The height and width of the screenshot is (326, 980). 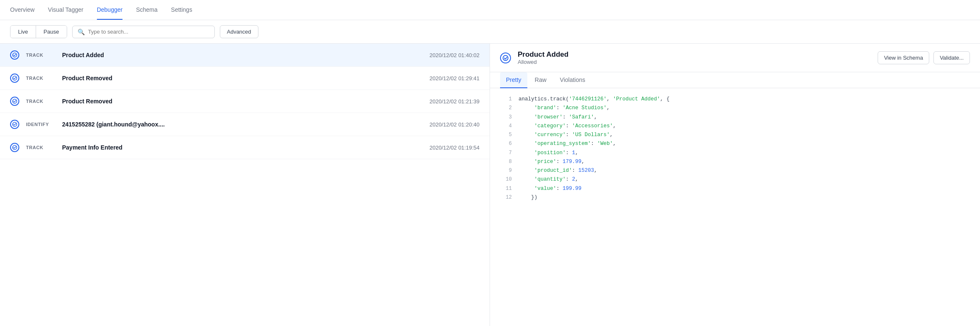 I want to click on event-row: IDENTIFY 2415255282 (giant.hound@yahoox.…, so click(x=245, y=124).